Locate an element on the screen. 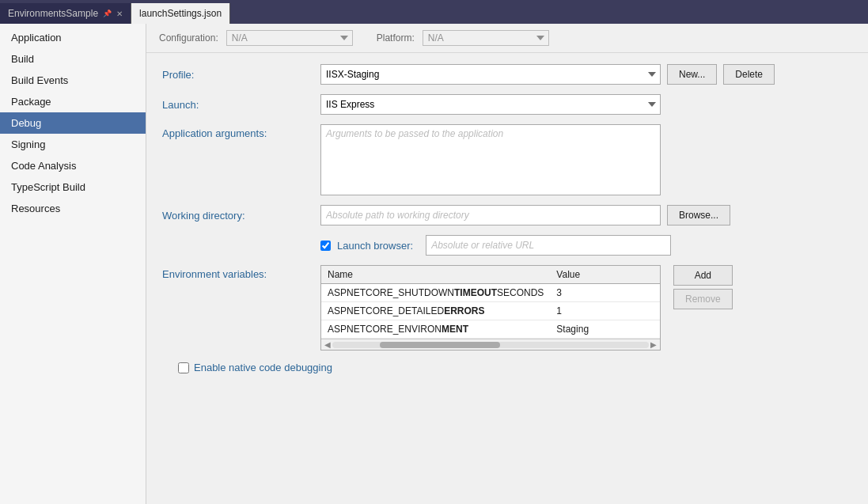  platform-select: N/A is located at coordinates (486, 38).